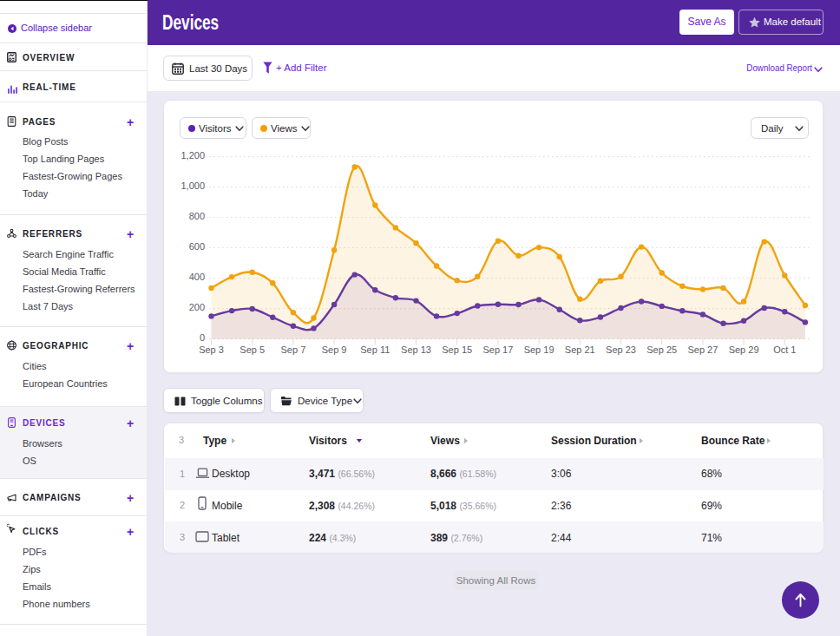 Image resolution: width=840 pixels, height=636 pixels. I want to click on svg-text: Sep 15, so click(456, 350).